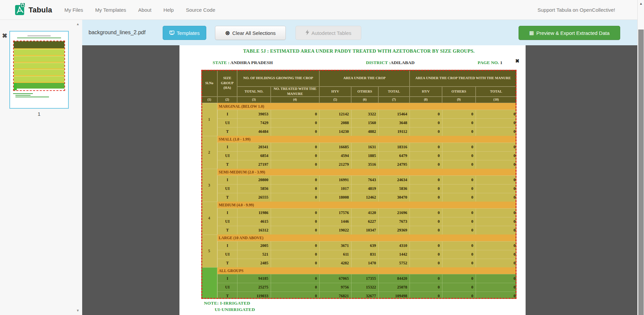  I want to click on scrollbar-thumb, so click(641, 172).